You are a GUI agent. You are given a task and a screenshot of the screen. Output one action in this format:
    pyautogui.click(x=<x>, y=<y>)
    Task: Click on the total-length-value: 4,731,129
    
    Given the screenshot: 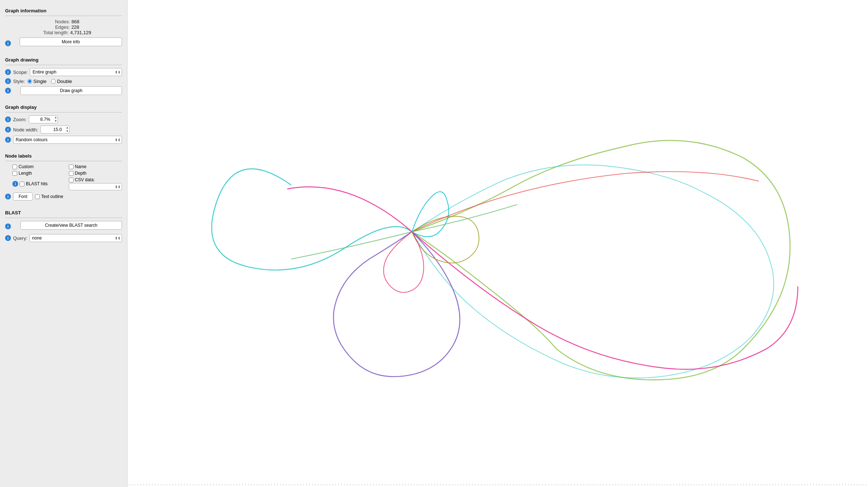 What is the action you would take?
    pyautogui.click(x=81, y=33)
    